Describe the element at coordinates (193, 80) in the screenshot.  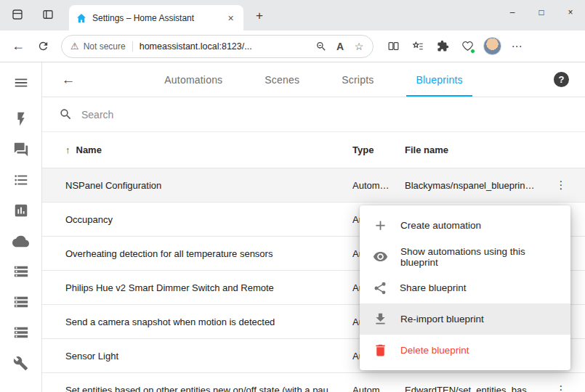
I see `tab-automations: Automations` at that location.